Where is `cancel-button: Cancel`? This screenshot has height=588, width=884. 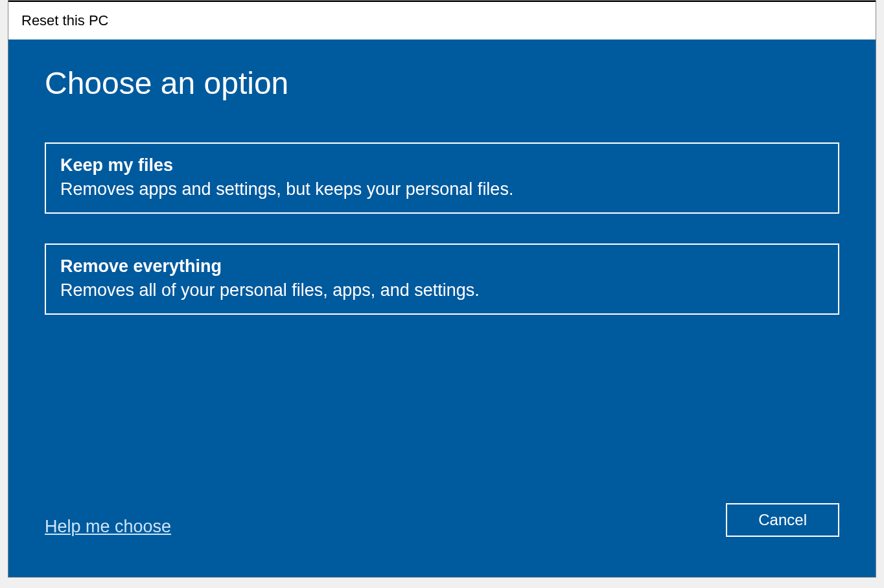 cancel-button: Cancel is located at coordinates (783, 520).